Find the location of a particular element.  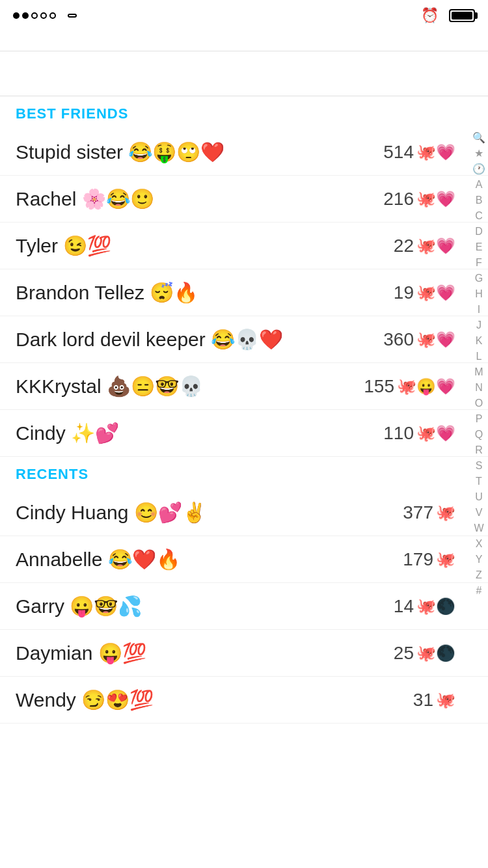

contact-score: 514 is located at coordinates (398, 152).